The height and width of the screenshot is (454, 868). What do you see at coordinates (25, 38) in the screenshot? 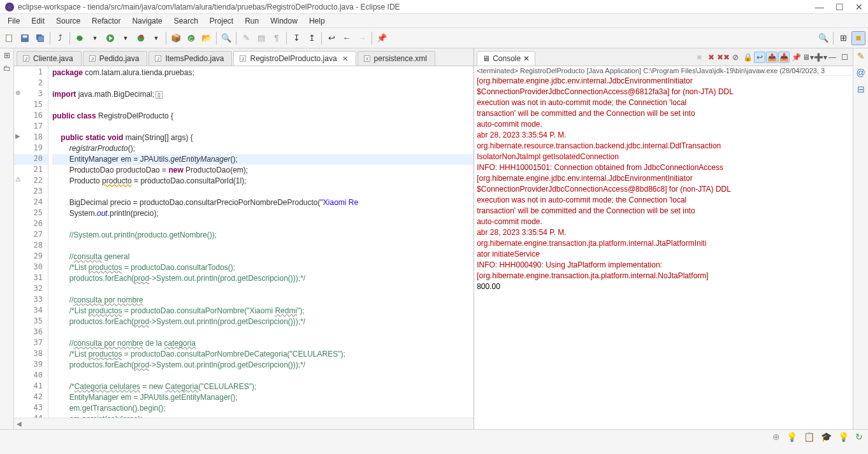
I see `save-icon` at bounding box center [25, 38].